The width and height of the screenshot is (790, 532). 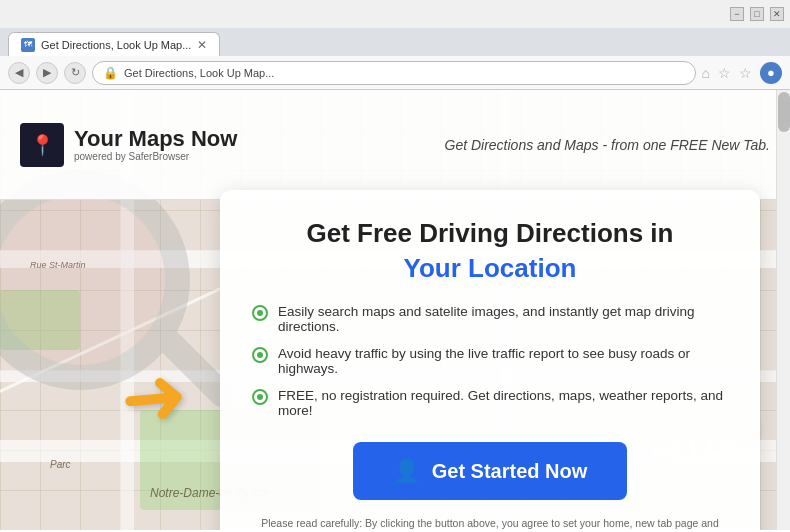 What do you see at coordinates (395, 14) in the screenshot?
I see `title-bar: − □ ✕` at bounding box center [395, 14].